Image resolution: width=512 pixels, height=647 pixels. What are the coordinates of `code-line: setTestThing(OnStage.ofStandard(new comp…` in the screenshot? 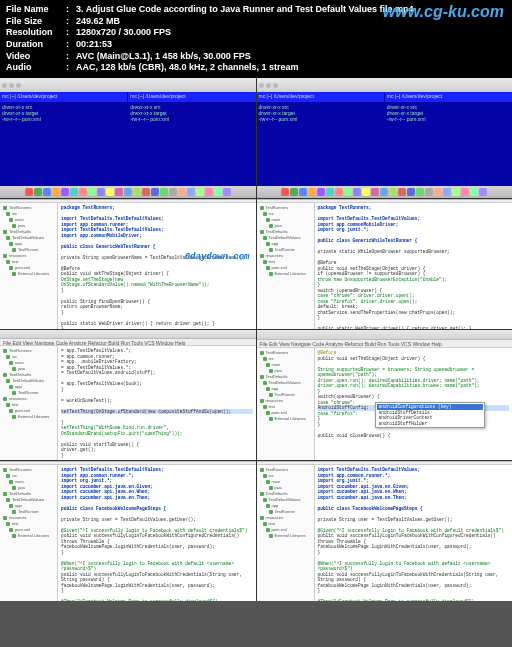 It's located at (157, 412).